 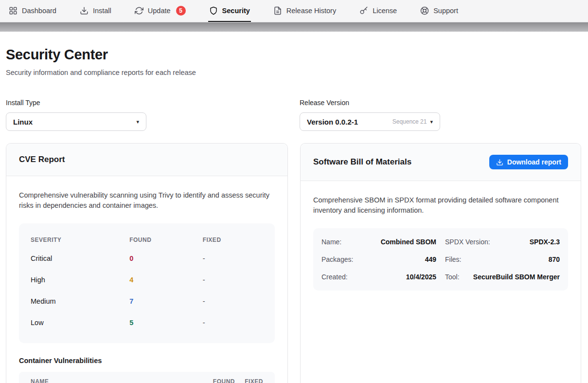 What do you see at coordinates (80, 280) in the screenshot?
I see `severity-name: High` at bounding box center [80, 280].